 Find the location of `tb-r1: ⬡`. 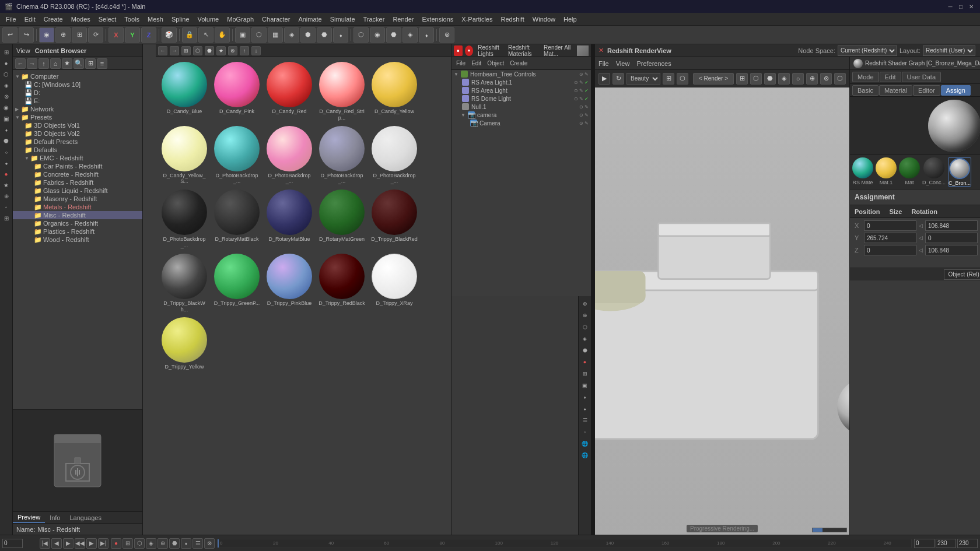

tb-r1: ⬡ is located at coordinates (361, 35).